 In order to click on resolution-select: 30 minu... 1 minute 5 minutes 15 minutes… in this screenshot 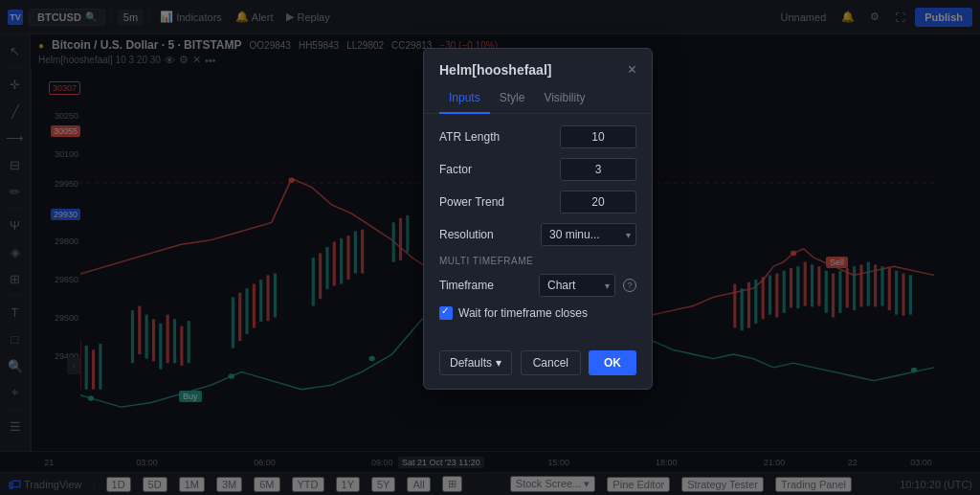, I will do `click(589, 235)`.